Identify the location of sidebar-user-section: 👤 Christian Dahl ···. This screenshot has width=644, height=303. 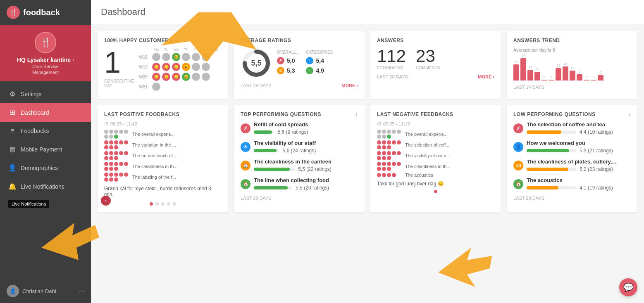
(45, 291).